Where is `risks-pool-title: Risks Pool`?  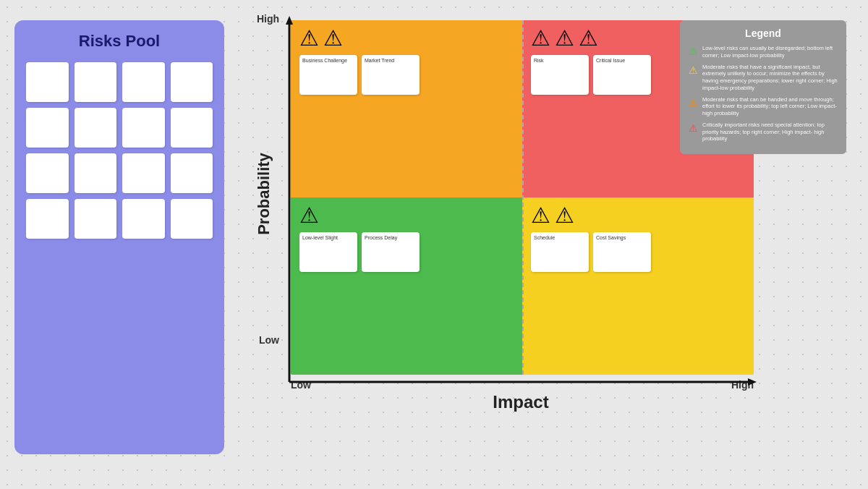 risks-pool-title: Risks Pool is located at coordinates (119, 41).